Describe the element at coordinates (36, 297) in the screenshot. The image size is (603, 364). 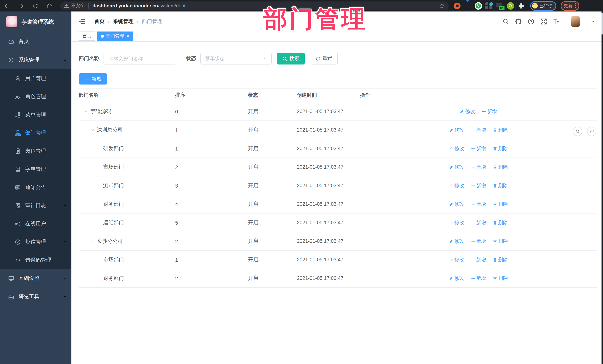
I see `sidebar-item-toolbox: 研发工具` at that location.